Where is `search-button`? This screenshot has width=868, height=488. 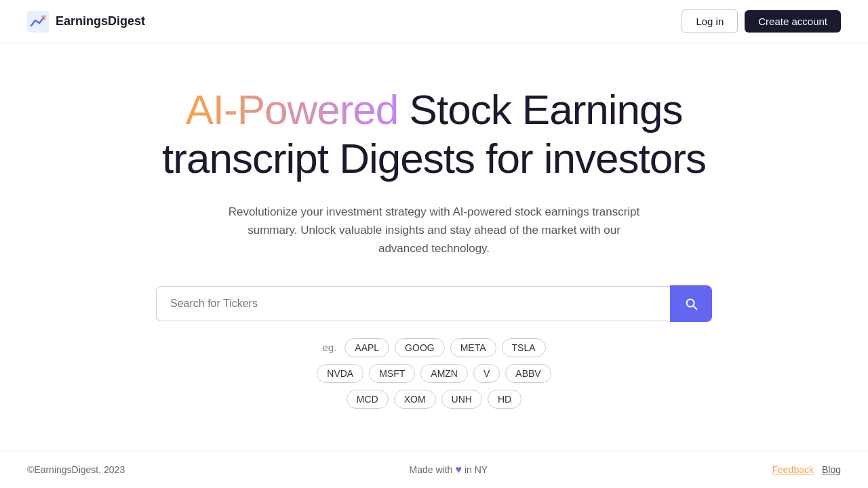 search-button is located at coordinates (691, 304).